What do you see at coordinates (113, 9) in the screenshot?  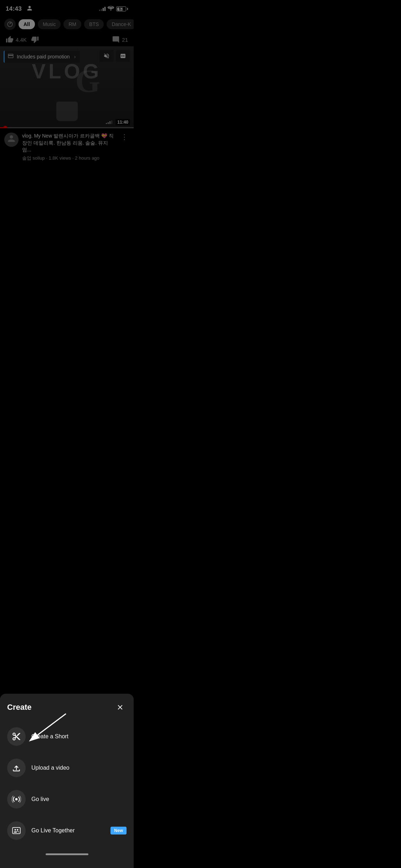 I see `status-icons: 63` at bounding box center [113, 9].